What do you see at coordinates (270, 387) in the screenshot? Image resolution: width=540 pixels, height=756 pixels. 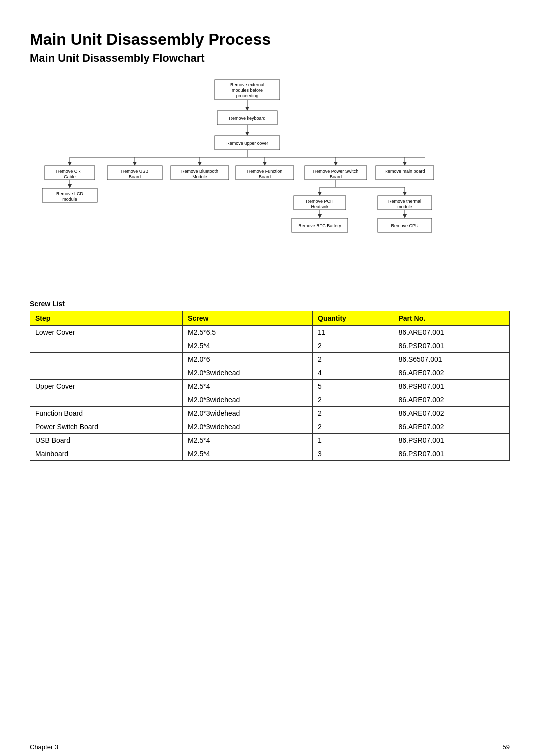 I see `table-row: Upper CoverM2.5*4586.PSR07.001` at bounding box center [270, 387].